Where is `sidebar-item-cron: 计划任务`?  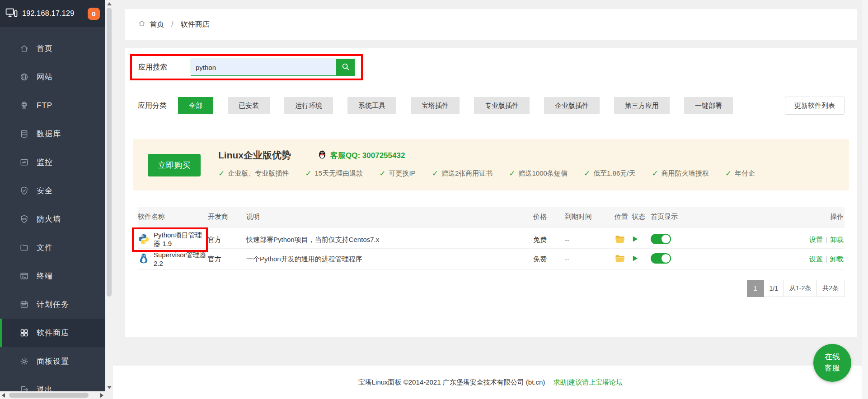
sidebar-item-cron: 计划任务 is located at coordinates (52, 304).